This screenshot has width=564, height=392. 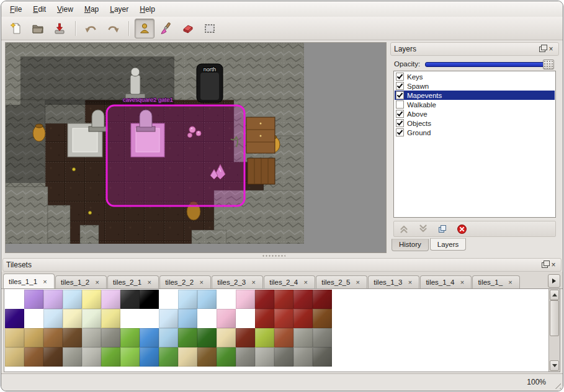 What do you see at coordinates (185, 282) in the screenshot?
I see `tileset-tab: tiles_2_2 ×` at bounding box center [185, 282].